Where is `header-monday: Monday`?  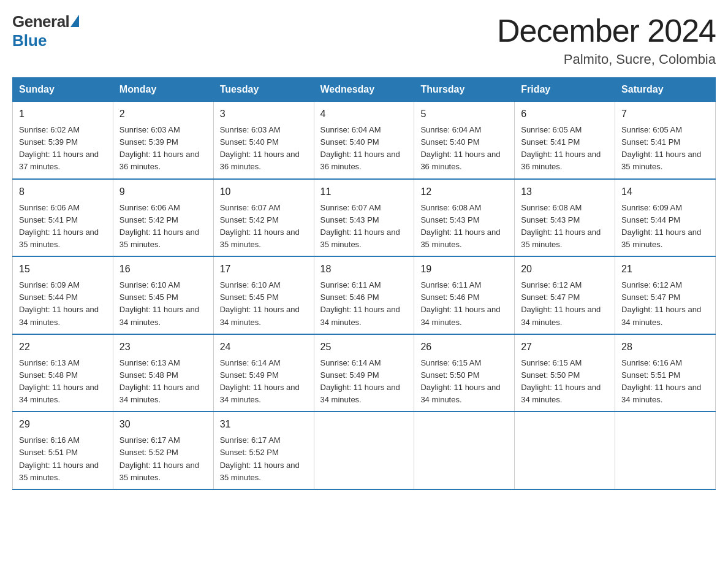 header-monday: Monday is located at coordinates (163, 90).